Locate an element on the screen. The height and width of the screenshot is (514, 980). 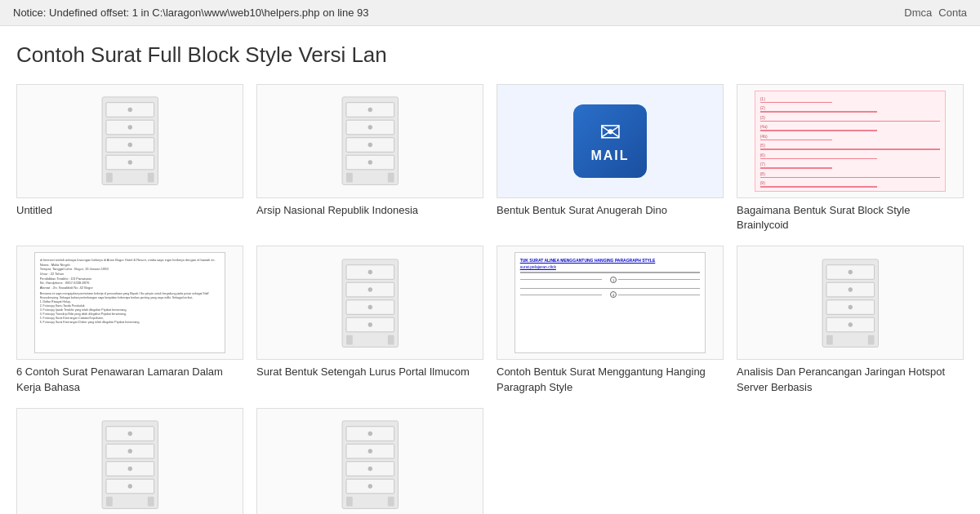
nav-links: Dmca Conta is located at coordinates (936, 13).